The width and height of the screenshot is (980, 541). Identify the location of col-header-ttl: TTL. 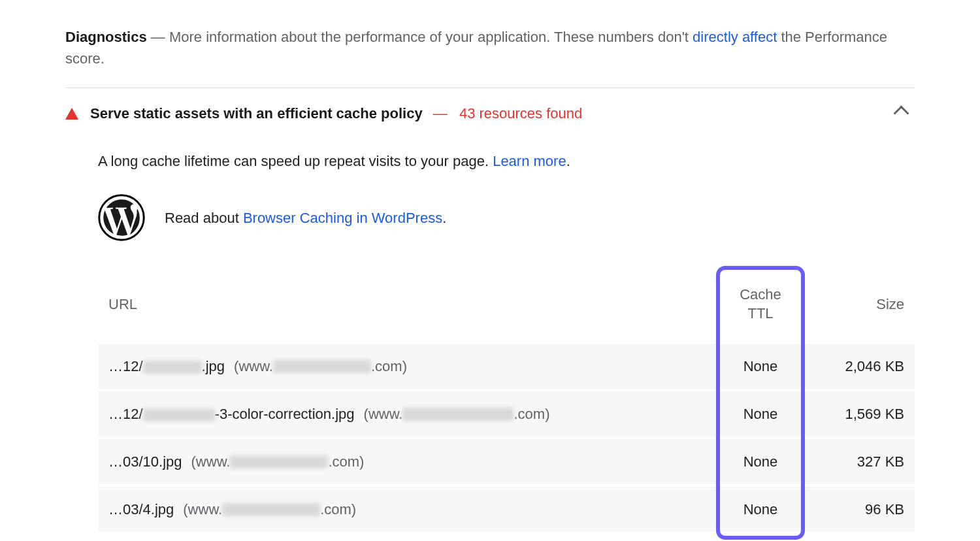
(760, 314).